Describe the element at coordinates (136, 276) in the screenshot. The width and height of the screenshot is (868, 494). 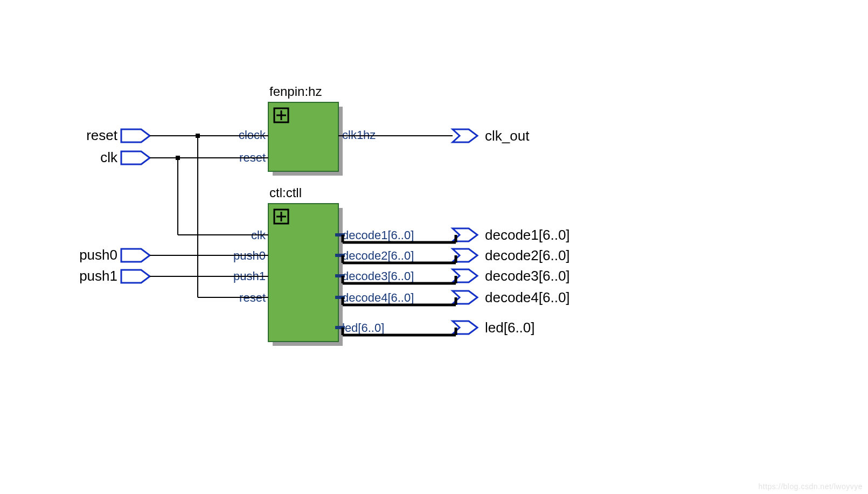
I see `input-pin-push1` at that location.